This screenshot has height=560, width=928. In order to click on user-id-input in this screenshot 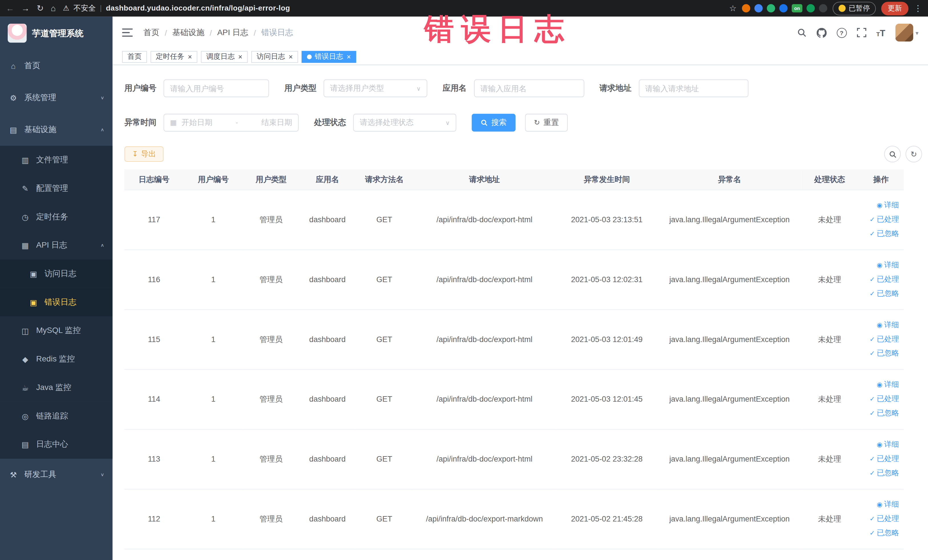, I will do `click(216, 88)`.